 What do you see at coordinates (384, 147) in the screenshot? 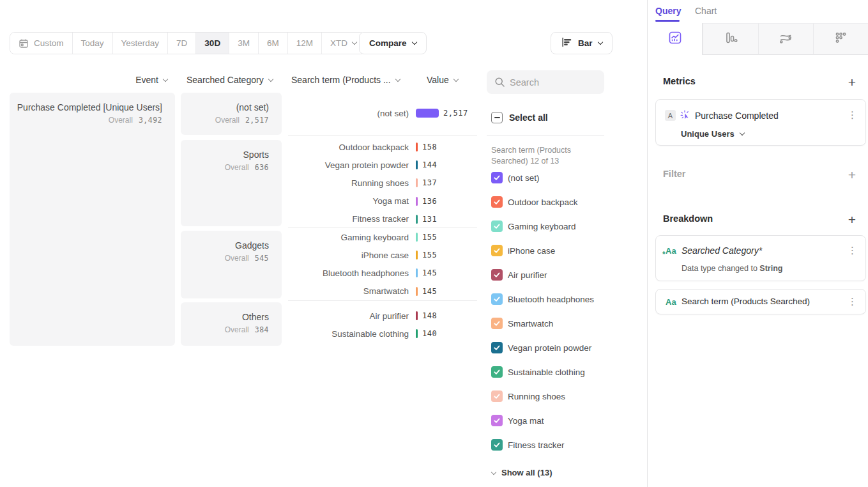
I see `term-row: Outdoor backpack158` at bounding box center [384, 147].